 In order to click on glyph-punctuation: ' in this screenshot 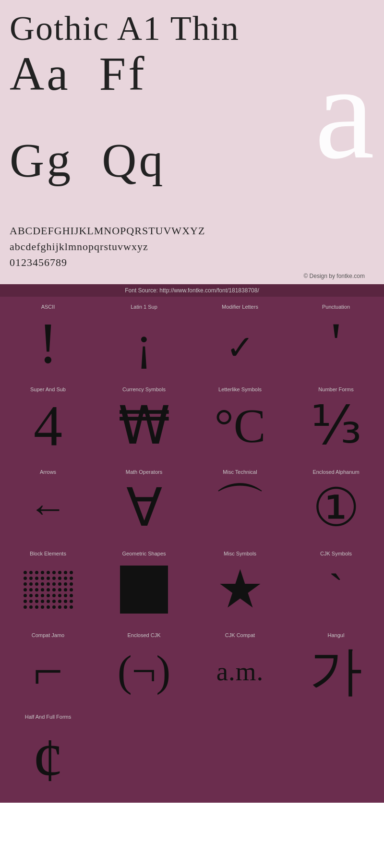, I will do `click(336, 343)`.